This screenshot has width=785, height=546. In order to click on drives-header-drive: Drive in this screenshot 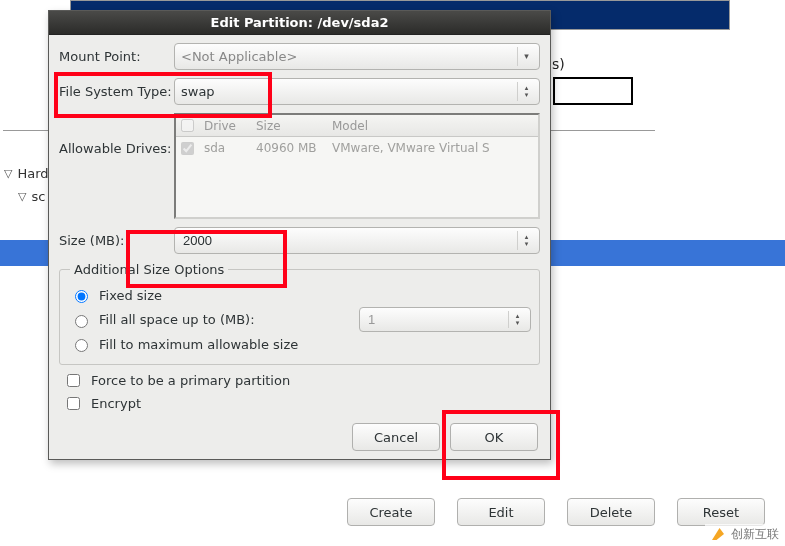, I will do `click(224, 126)`.